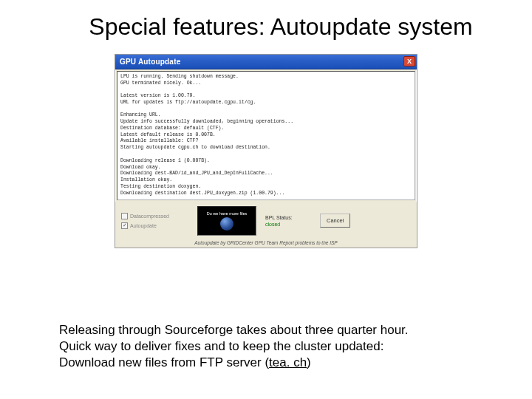  I want to click on globe-icon, so click(227, 224).